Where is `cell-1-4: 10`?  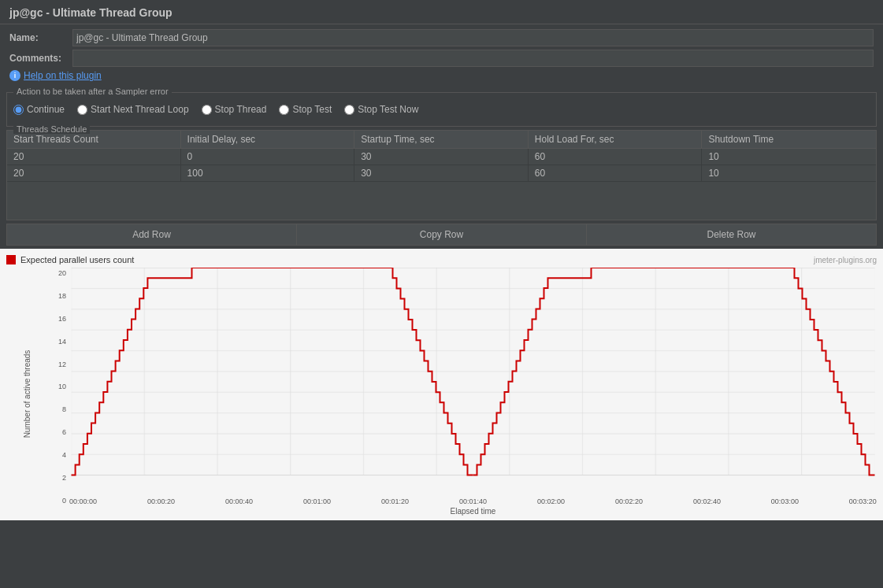
cell-1-4: 10 is located at coordinates (789, 173).